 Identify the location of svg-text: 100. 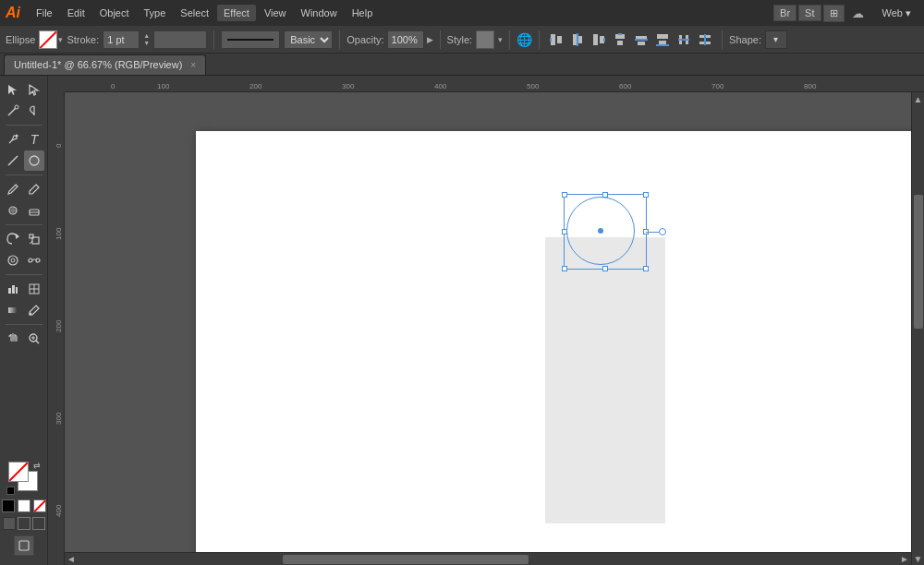
(164, 87).